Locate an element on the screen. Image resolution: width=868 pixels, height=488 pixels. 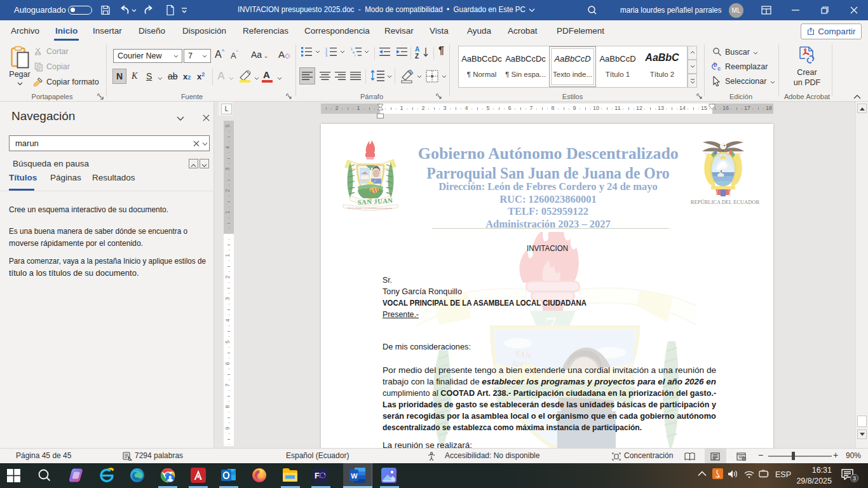
svg-text: 3 is located at coordinates (327, 55).